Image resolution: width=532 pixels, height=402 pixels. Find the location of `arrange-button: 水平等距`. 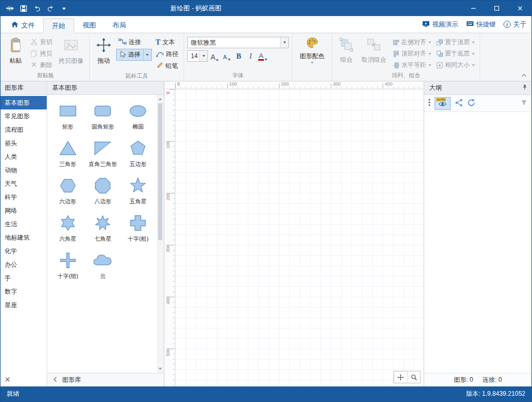

arrange-button: 水平等距 is located at coordinates (412, 65).